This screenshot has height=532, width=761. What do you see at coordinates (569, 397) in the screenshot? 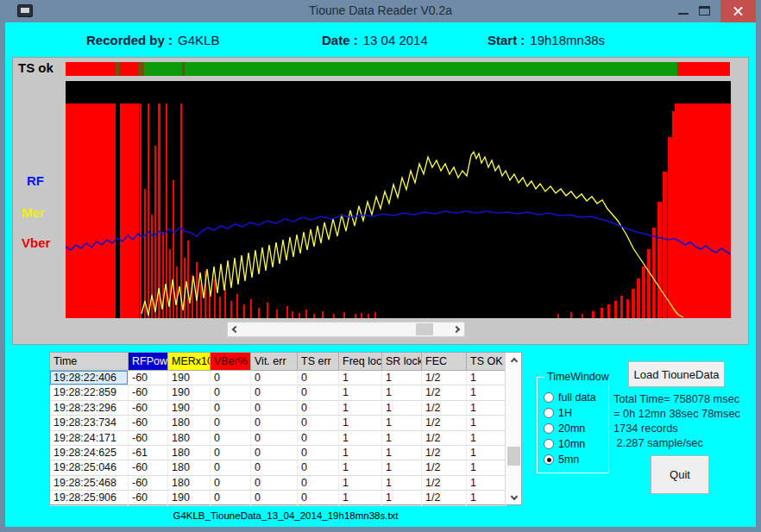
I see `timewindow-option: full data` at bounding box center [569, 397].